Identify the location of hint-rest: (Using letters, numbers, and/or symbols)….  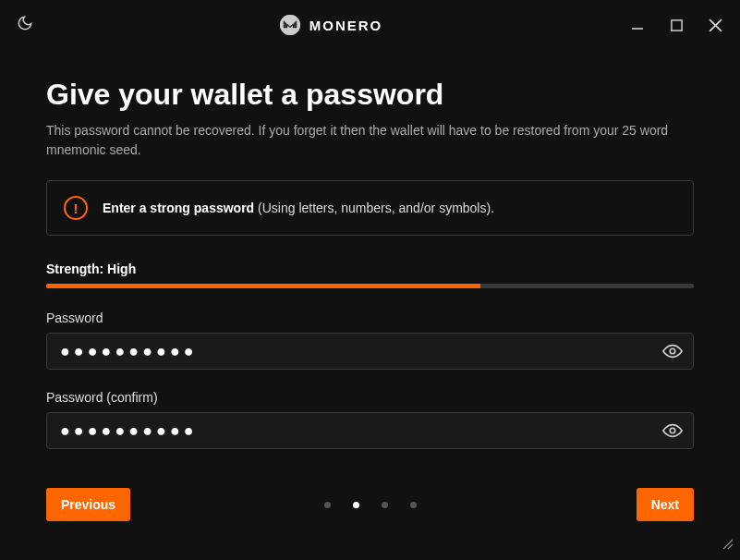
(374, 208).